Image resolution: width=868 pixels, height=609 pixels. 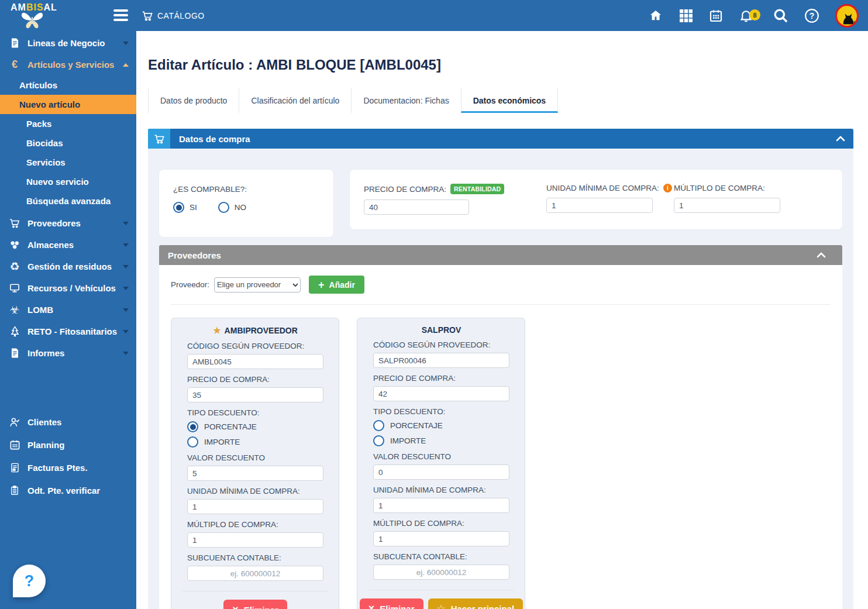 I want to click on sidebar-item-biocidas: Biocidas, so click(x=68, y=143).